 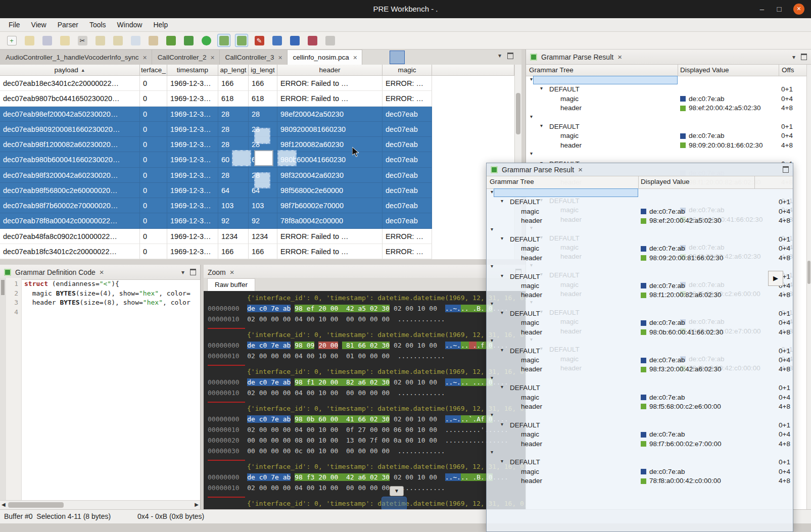 I want to click on panel-titlebar: Grammar Parse Result ×, so click(x=640, y=170).